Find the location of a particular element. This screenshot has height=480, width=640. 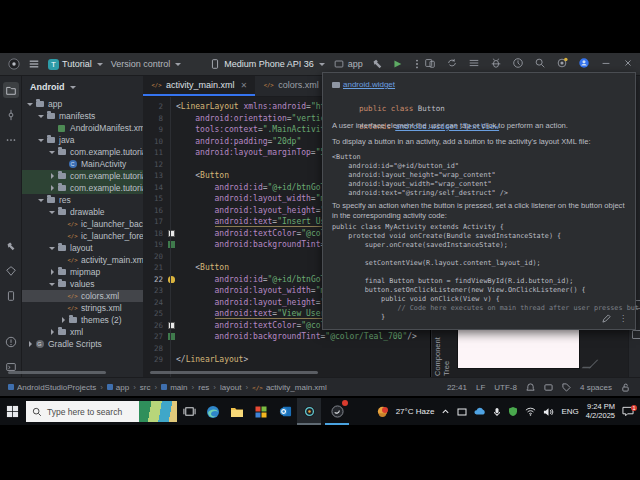

close-tab-icon: ✕ is located at coordinates (244, 86).